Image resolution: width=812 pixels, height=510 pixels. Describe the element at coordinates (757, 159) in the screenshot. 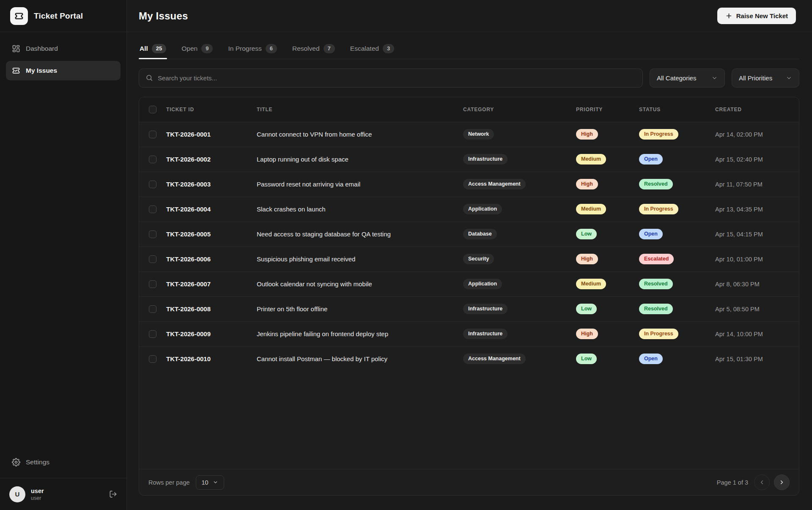

I see `created-date-cell: Apr 15, 02:40 PM` at that location.